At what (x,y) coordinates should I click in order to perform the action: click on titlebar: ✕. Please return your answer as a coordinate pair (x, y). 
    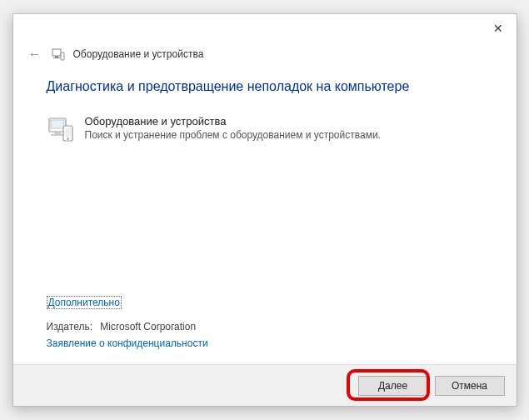
    Looking at the image, I should click on (265, 28).